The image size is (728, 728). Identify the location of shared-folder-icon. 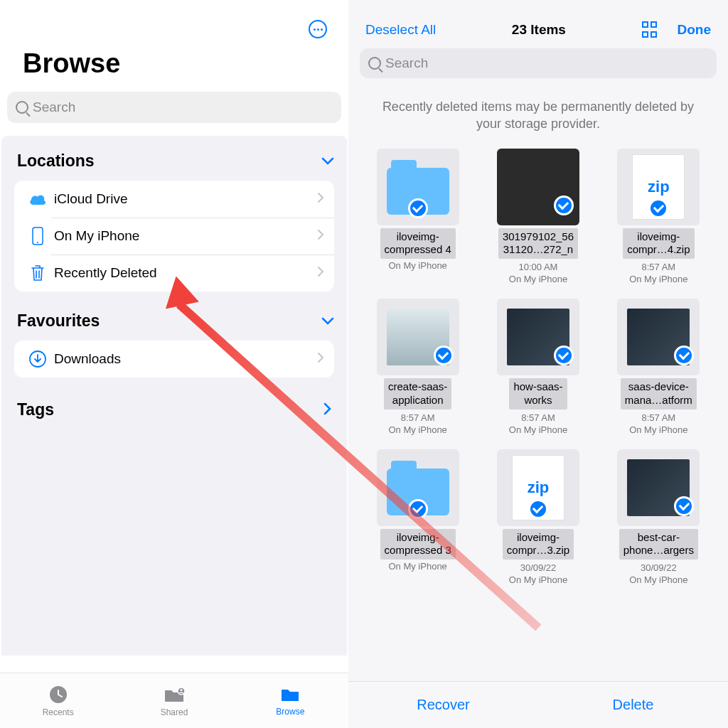
(174, 695).